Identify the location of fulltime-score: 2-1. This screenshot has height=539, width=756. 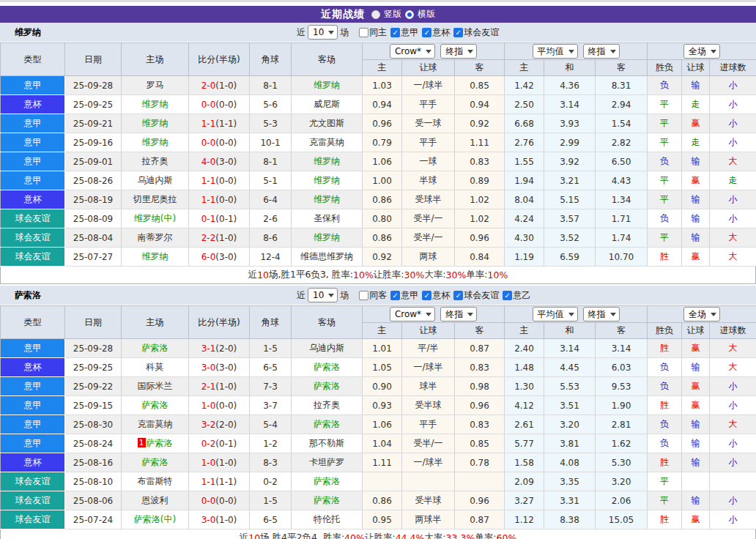
(209, 387).